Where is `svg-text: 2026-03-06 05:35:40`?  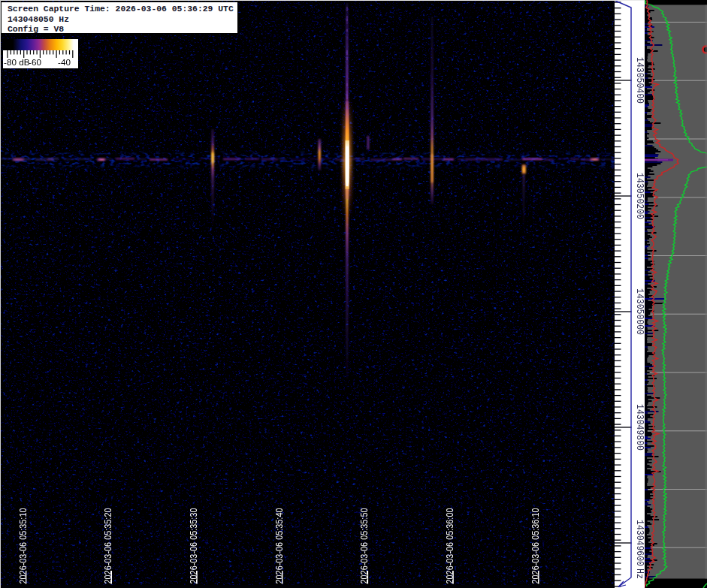
svg-text: 2026-03-06 05:35:40 is located at coordinates (279, 545).